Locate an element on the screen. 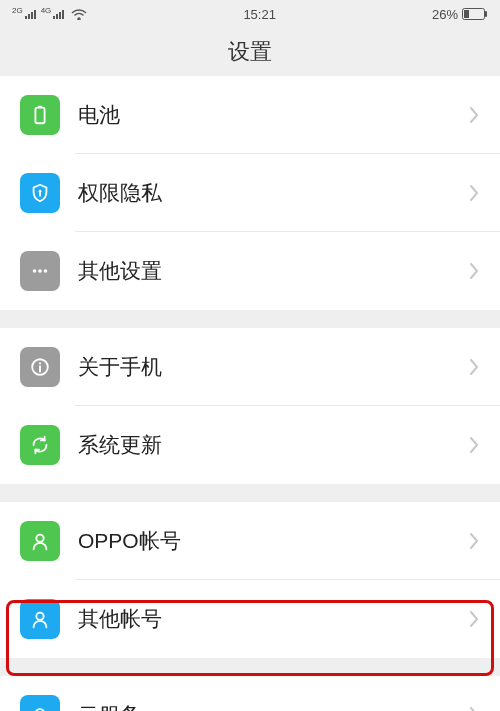  settings-item-label: 其他设置 is located at coordinates (273, 271).